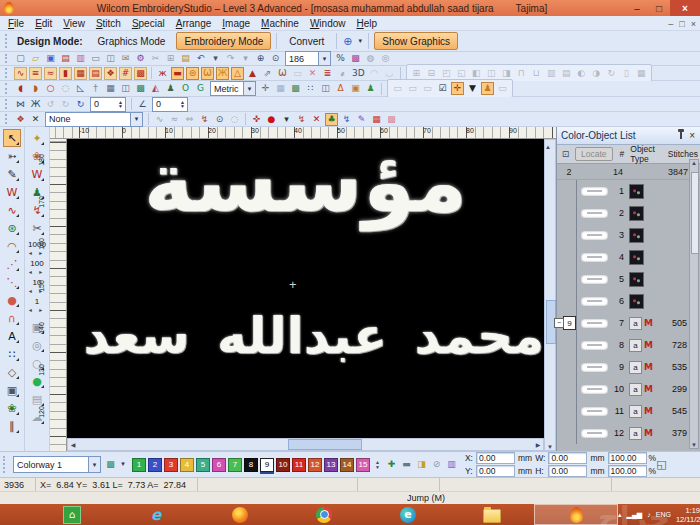  I want to click on auto-scroll-icon: ▭, so click(398, 88).